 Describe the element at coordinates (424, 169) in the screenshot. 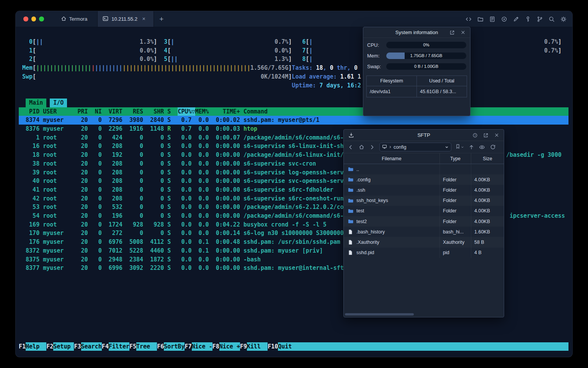

I see `sftp-file-row: ..` at that location.